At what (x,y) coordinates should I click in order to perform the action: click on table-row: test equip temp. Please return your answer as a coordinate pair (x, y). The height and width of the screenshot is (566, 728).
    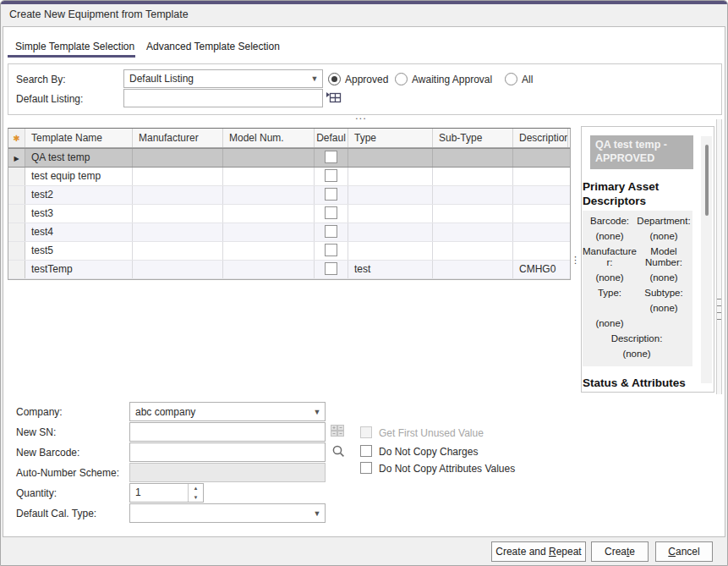
    Looking at the image, I should click on (289, 177).